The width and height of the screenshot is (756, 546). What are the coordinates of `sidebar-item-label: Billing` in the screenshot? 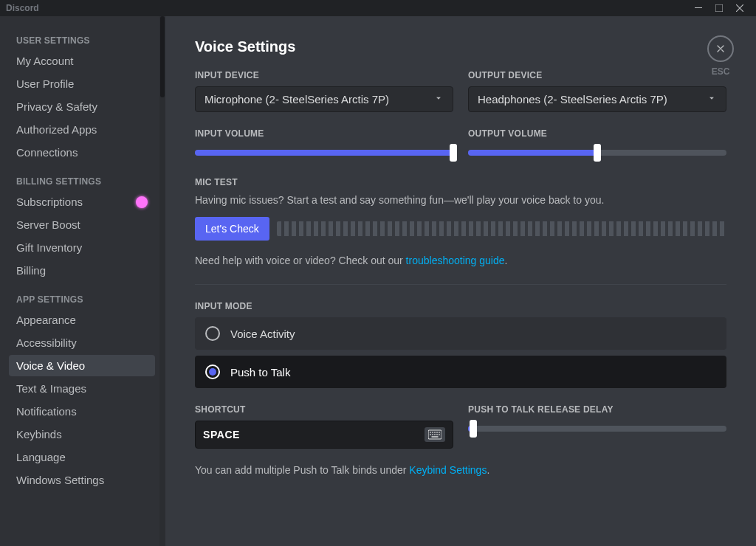 It's located at (31, 270).